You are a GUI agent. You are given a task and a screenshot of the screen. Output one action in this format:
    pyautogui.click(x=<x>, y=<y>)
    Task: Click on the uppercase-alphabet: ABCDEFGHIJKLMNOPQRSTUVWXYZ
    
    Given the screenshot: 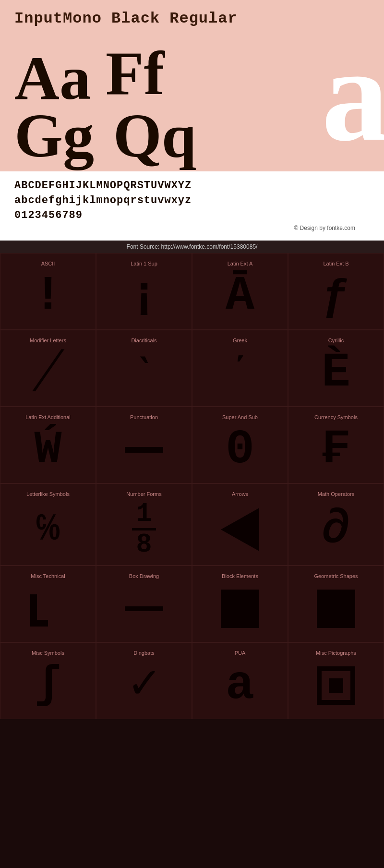 What is the action you would take?
    pyautogui.click(x=192, y=186)
    